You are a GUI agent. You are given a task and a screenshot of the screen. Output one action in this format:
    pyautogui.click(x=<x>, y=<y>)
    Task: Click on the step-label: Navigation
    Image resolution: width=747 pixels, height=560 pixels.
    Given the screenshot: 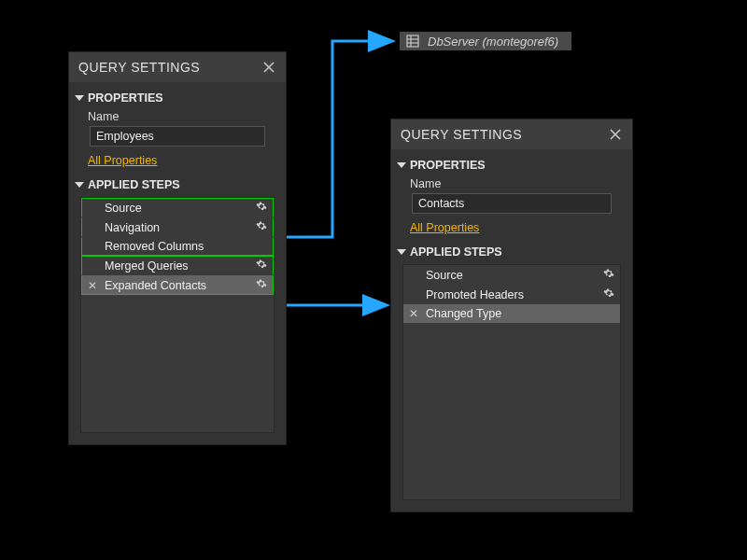 What is the action you would take?
    pyautogui.click(x=180, y=228)
    